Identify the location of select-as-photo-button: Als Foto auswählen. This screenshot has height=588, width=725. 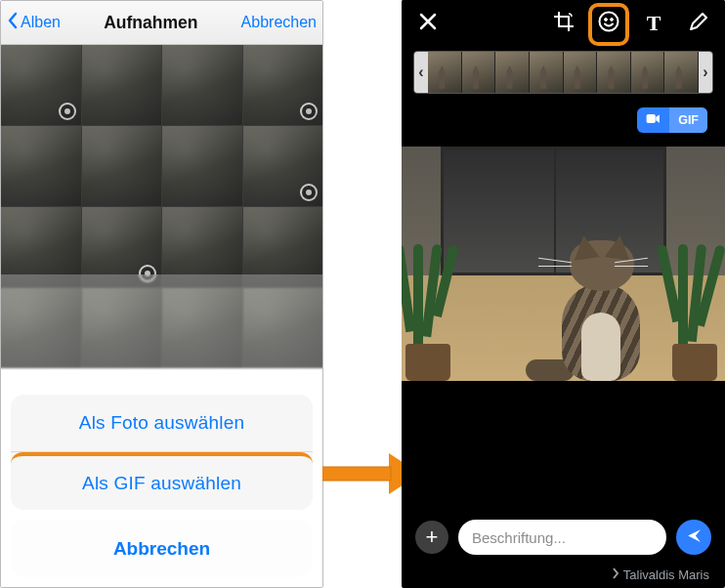
(162, 424).